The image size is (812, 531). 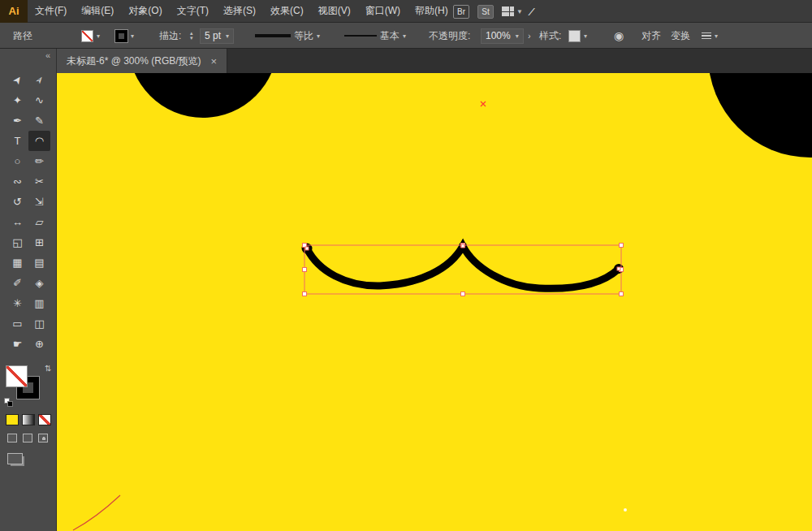 I want to click on zoom-tool: ⊕, so click(x=39, y=344).